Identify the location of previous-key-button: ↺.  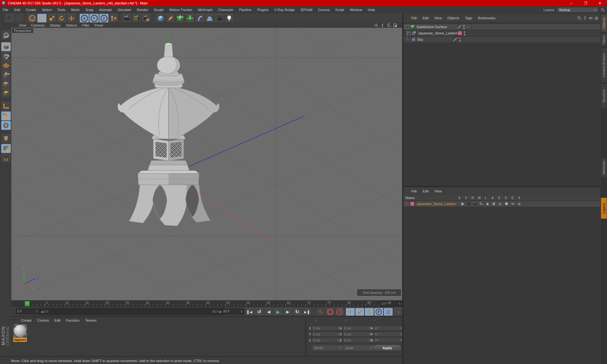
(259, 312).